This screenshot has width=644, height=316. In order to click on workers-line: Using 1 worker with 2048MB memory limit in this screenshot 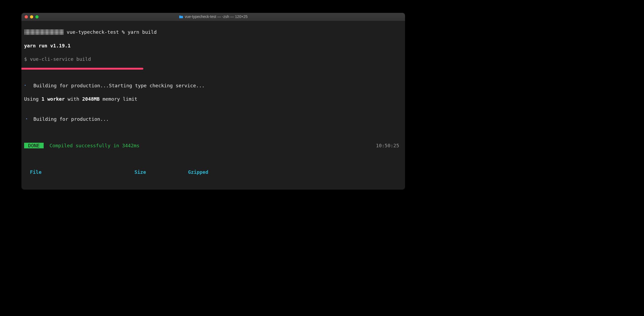, I will do `click(213, 99)`.